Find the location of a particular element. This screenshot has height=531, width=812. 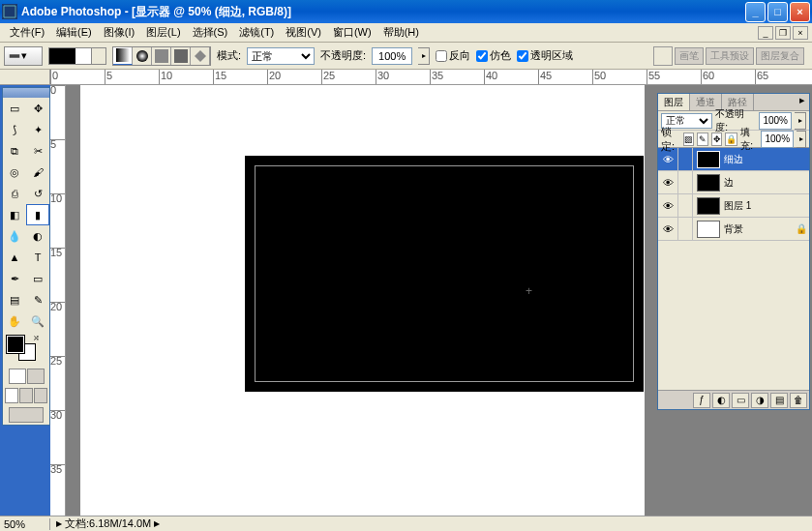

marquee-tool: ▭ is located at coordinates (15, 108).